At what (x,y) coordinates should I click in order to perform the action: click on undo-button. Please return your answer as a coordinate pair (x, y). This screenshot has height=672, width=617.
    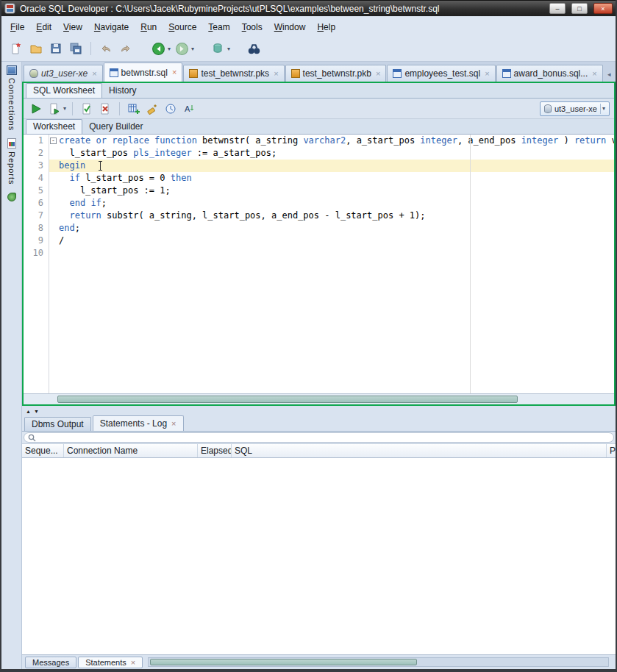
    Looking at the image, I should click on (106, 49).